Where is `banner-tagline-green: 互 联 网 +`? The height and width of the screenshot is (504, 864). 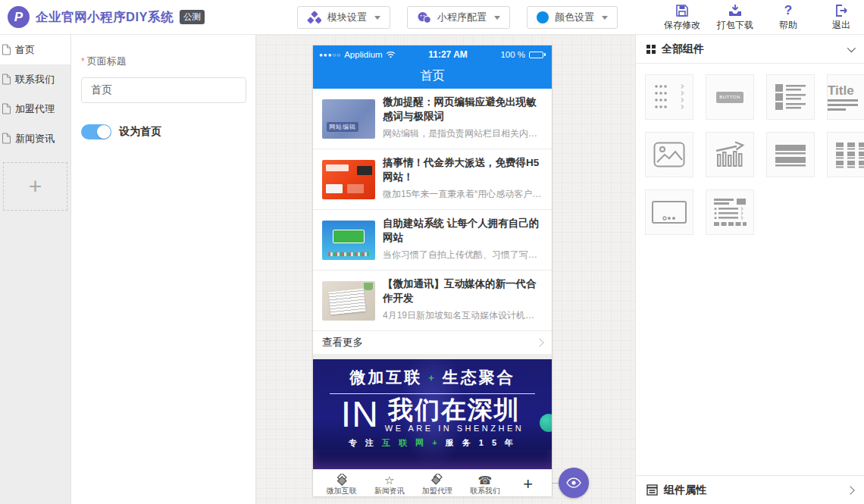
banner-tagline-green: 互 联 网 + is located at coordinates (411, 443).